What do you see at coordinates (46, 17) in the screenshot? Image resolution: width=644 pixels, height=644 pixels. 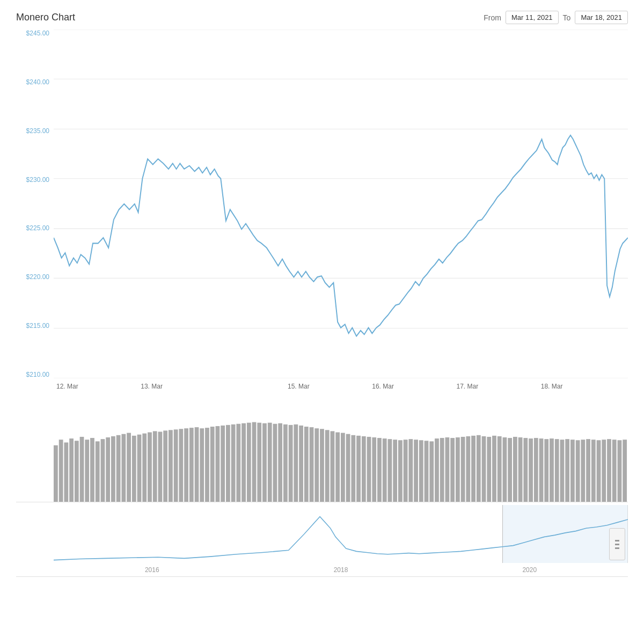 I see `chart-title: Monero Chart` at bounding box center [46, 17].